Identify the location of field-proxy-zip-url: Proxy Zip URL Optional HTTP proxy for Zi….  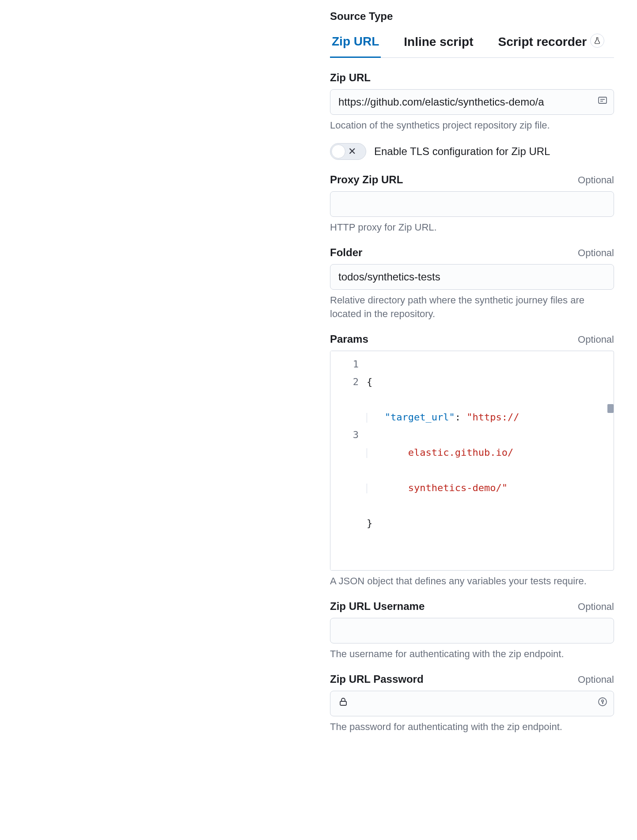
(472, 203).